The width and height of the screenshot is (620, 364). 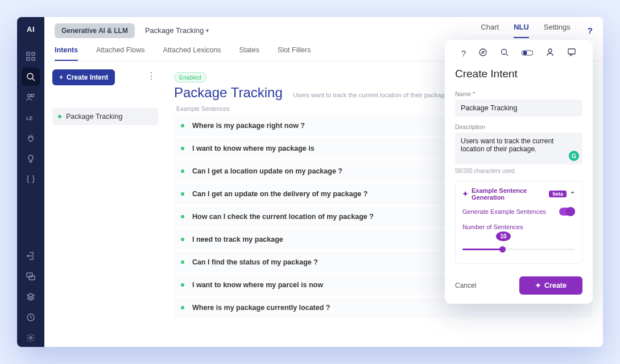 What do you see at coordinates (519, 249) in the screenshot?
I see `num-sentences-slider: 10` at bounding box center [519, 249].